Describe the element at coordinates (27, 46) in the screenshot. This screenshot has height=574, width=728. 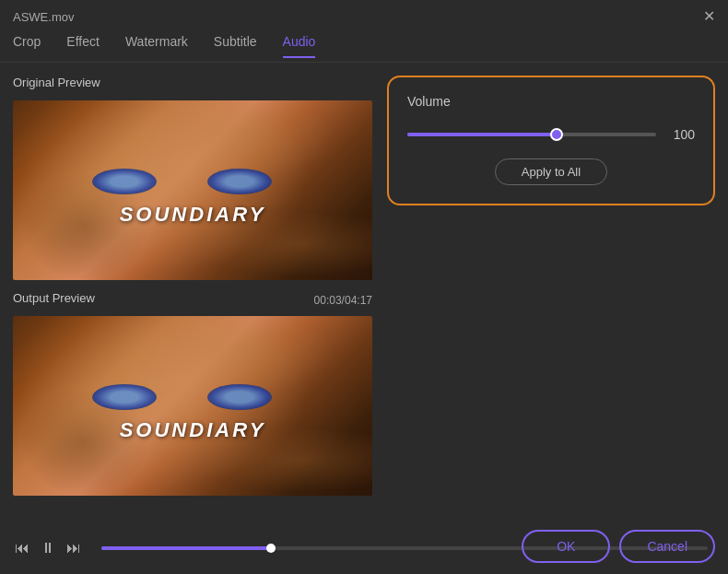
I see `tab-crop: Crop` at that location.